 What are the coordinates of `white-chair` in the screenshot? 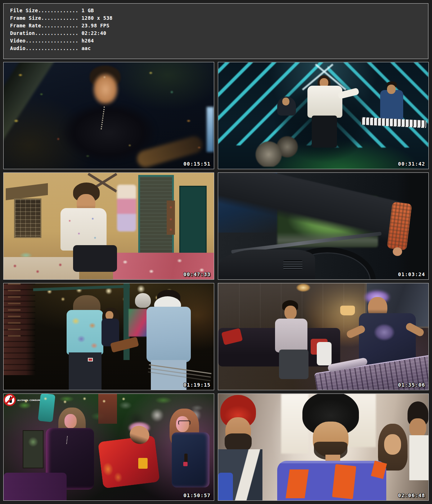 It's located at (324, 354).